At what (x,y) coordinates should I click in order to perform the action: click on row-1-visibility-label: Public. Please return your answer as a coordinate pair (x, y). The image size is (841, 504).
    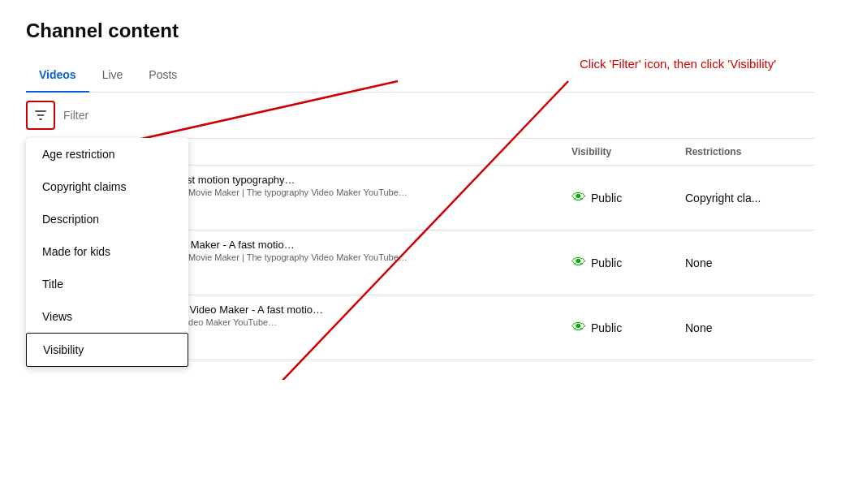
    Looking at the image, I should click on (606, 198).